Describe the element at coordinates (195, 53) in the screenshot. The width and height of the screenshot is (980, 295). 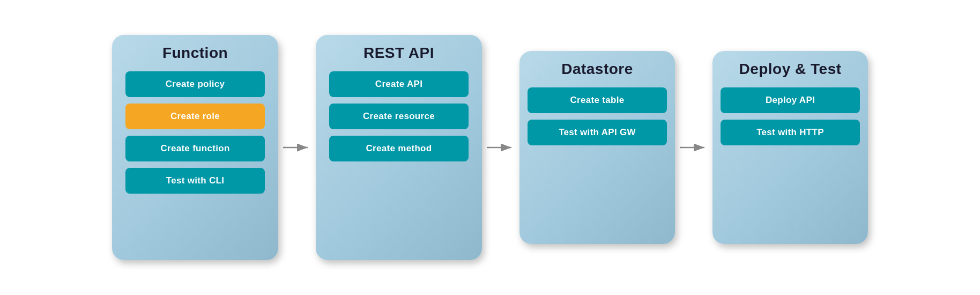
I see `panel-title-function: Function` at that location.